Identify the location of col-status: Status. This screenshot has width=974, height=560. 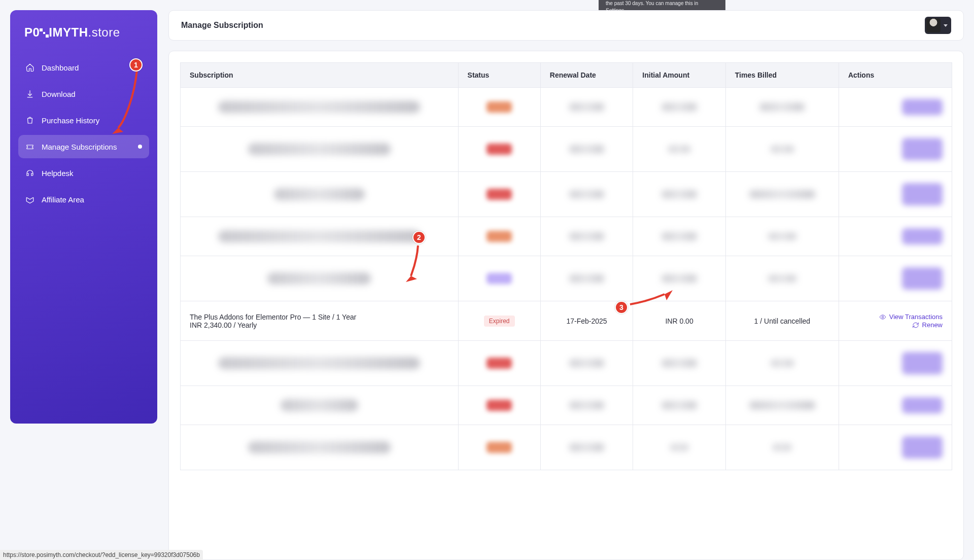
(499, 75).